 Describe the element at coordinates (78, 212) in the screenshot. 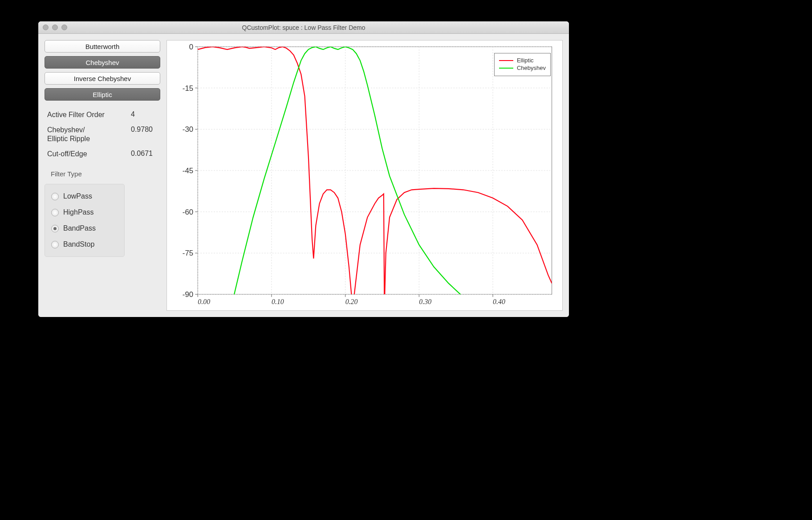

I see `radio-highpass-label: HighPass` at that location.